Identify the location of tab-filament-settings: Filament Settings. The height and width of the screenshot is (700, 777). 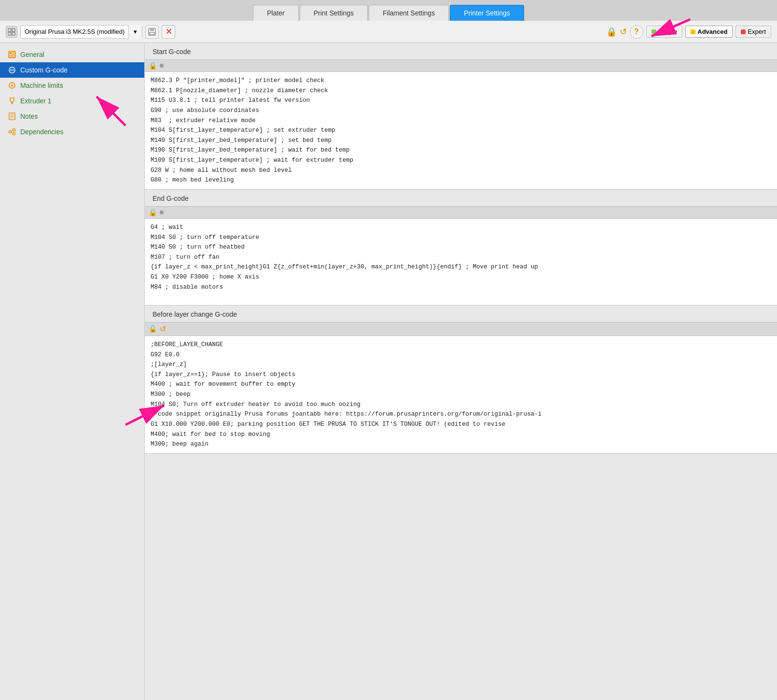
(409, 13).